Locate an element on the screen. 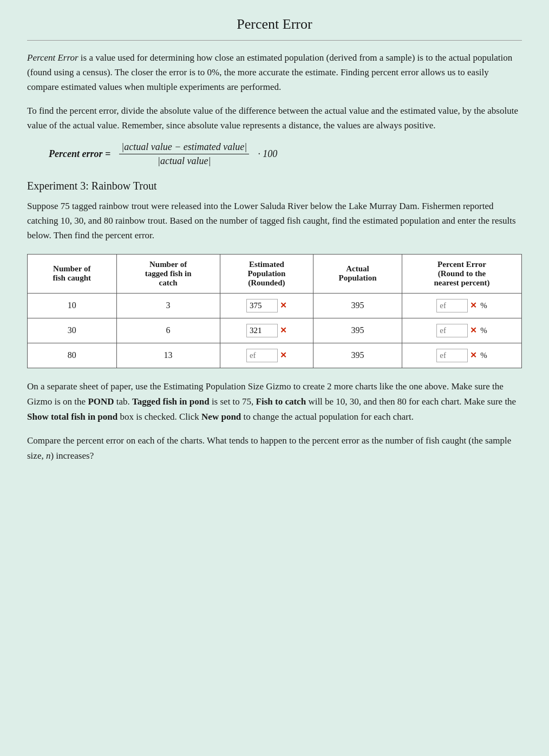  fish-caught-3: 80 is located at coordinates (73, 355).